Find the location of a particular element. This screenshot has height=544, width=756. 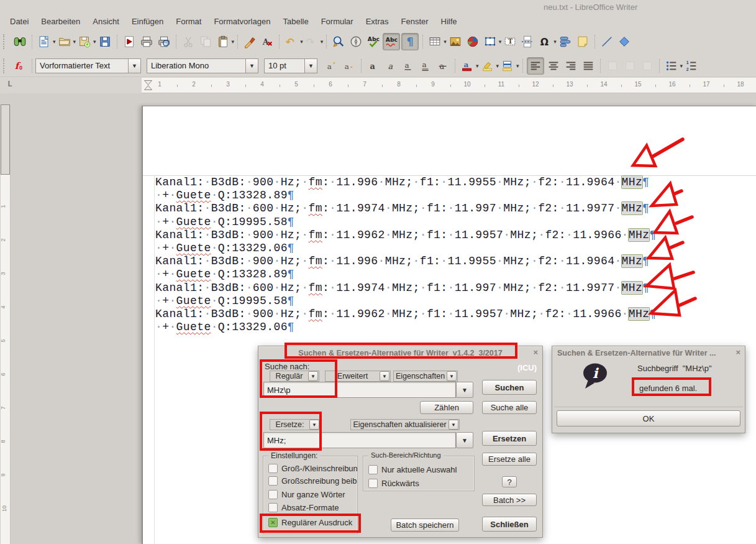

export-pdf-button is located at coordinates (129, 42).